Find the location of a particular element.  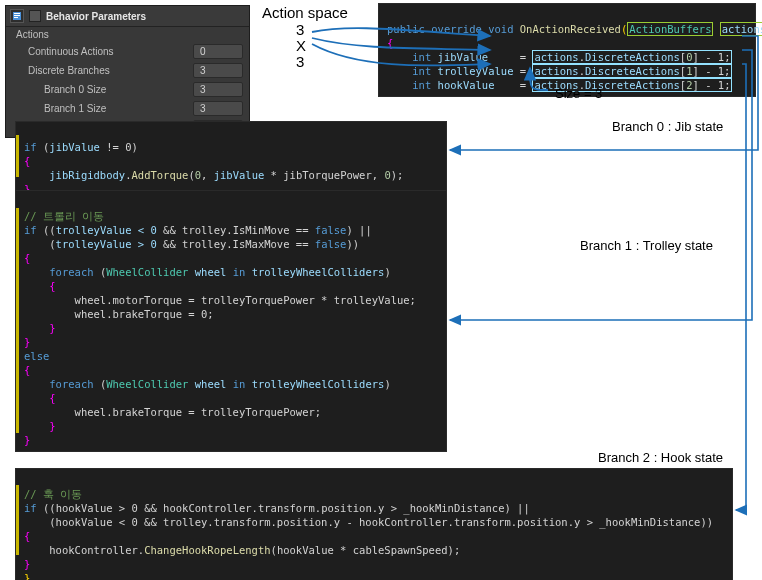

code-jib-block: if (jibValue != 0) { jibRigidbody.AddTor… is located at coordinates (231, 161).